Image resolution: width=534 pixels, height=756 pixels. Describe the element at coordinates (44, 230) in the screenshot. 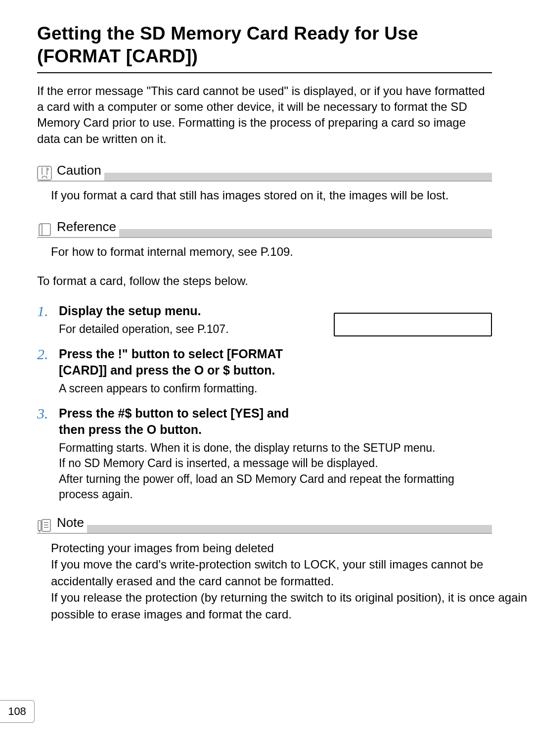

I see `reference-icon` at that location.